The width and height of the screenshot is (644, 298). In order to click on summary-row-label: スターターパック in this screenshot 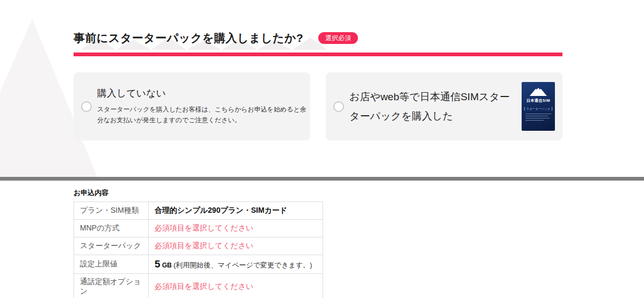, I will do `click(112, 247)`.